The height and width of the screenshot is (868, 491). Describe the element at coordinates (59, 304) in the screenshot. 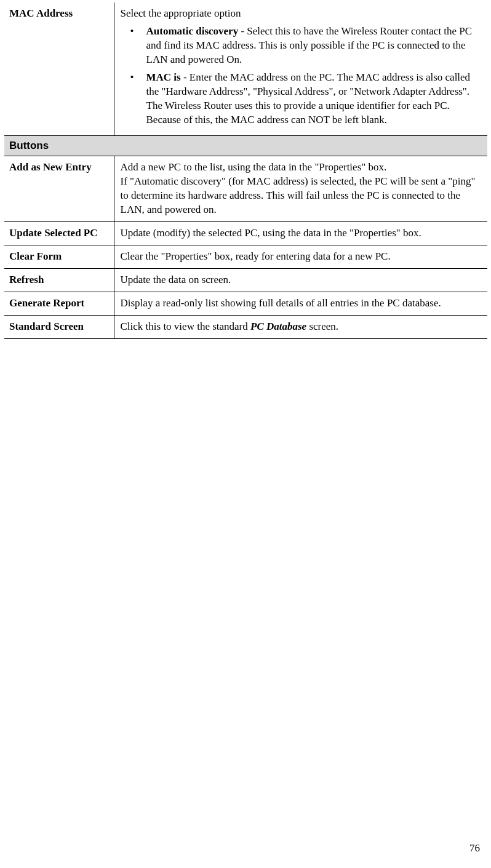

I see `row-label: Generate Report` at that location.